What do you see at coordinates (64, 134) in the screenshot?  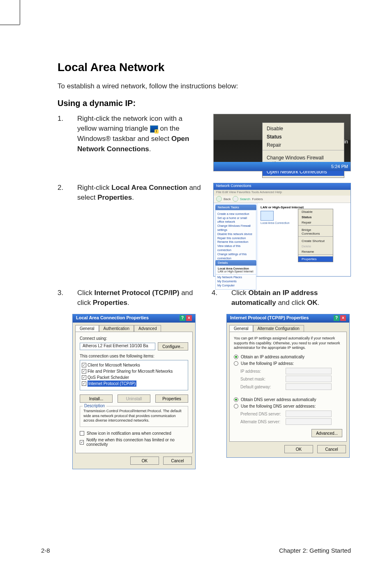 I see `step-number: 1.` at bounding box center [64, 134].